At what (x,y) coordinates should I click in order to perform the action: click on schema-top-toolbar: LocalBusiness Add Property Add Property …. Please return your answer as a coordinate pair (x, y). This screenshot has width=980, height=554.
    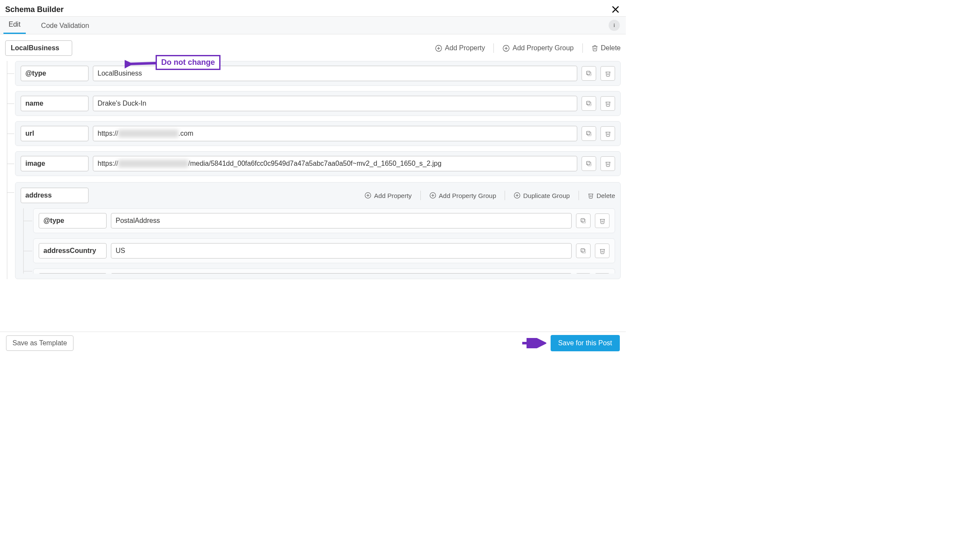
    Looking at the image, I should click on (313, 48).